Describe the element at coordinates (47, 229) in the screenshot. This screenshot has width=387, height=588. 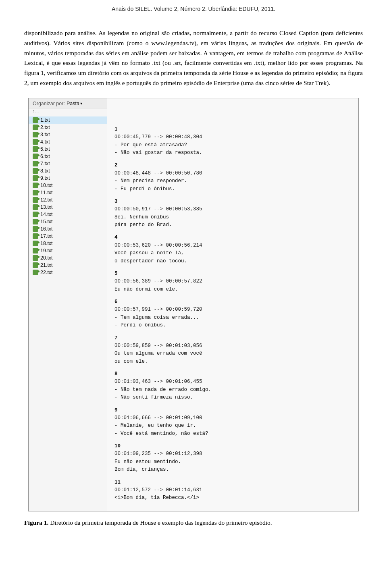
I see `file-name-label: 16.txt` at that location.